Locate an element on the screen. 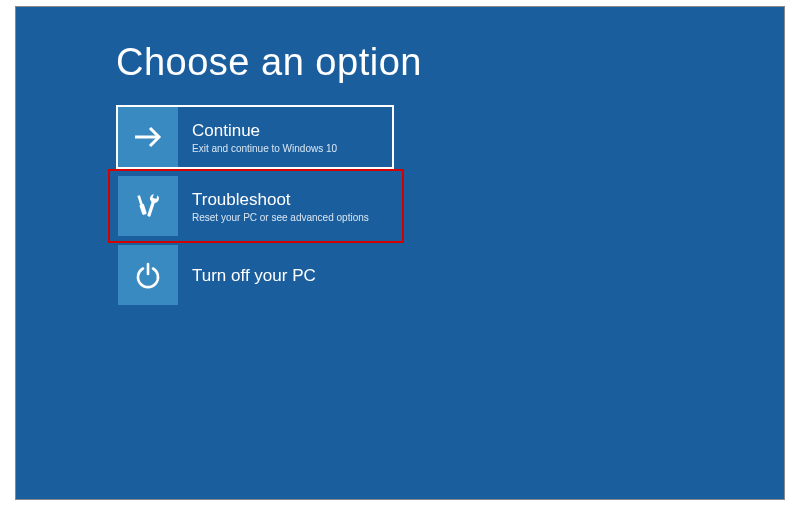  tools-icon is located at coordinates (148, 206).